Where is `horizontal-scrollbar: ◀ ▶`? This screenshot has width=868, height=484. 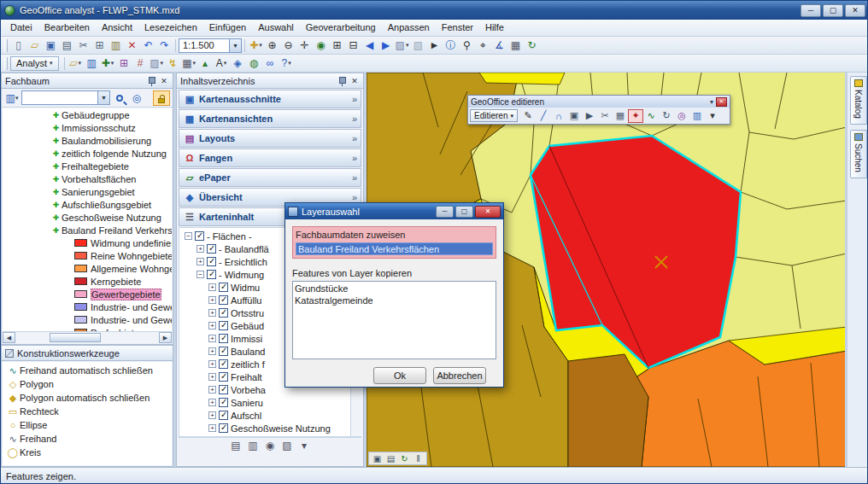 horizontal-scrollbar: ◀ ▶ is located at coordinates (87, 337).